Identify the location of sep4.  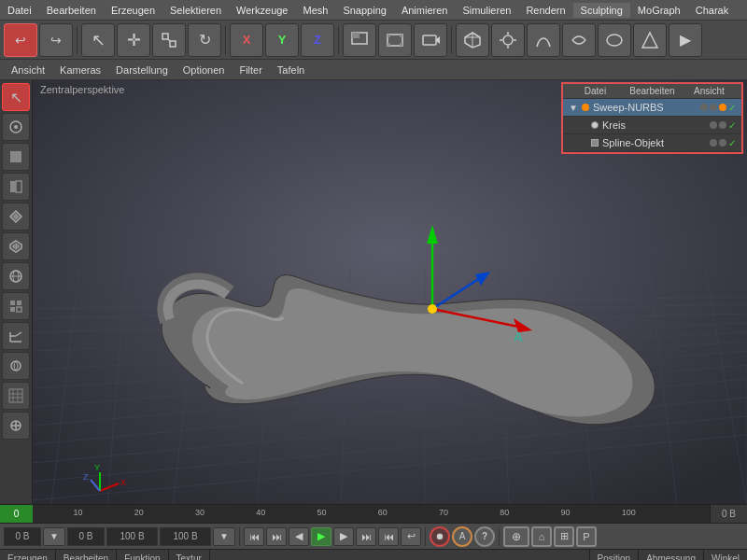
(452, 40).